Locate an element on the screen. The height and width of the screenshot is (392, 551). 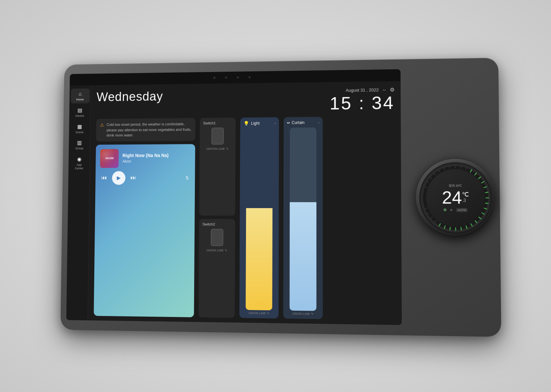
sidebar-item-home: ⌂ Home is located at coordinates (80, 96).